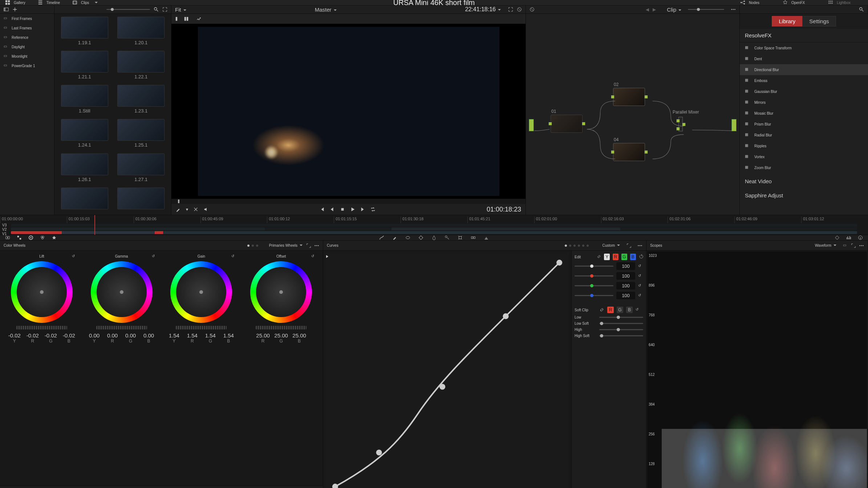 The image size is (868, 488). Describe the element at coordinates (156, 9) in the screenshot. I see `search-icon` at that location.